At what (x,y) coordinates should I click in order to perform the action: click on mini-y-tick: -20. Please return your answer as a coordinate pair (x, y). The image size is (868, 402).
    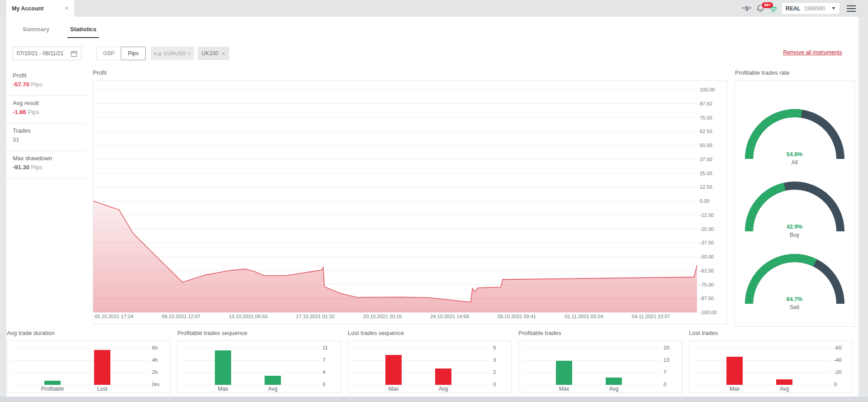
    Looking at the image, I should click on (843, 372).